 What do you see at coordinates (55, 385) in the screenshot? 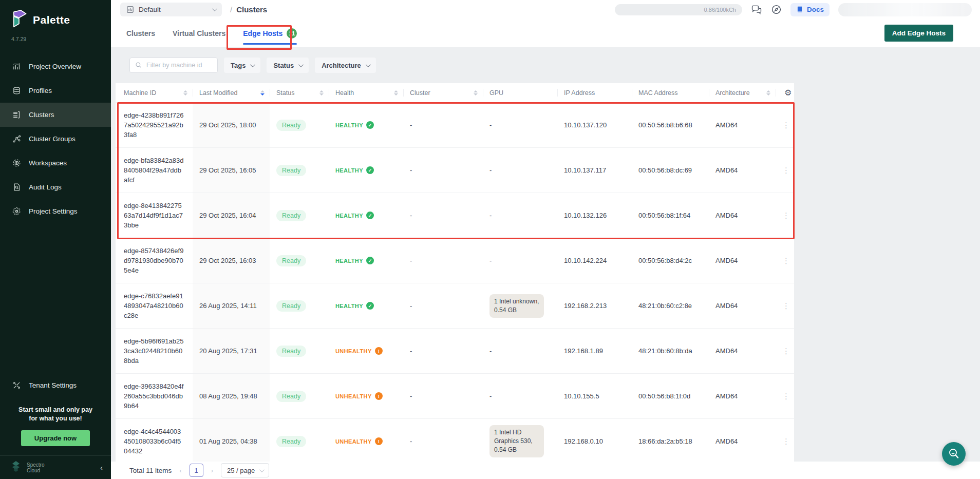
I see `sidebar-item-tenant-settings: Tenant Settings` at bounding box center [55, 385].